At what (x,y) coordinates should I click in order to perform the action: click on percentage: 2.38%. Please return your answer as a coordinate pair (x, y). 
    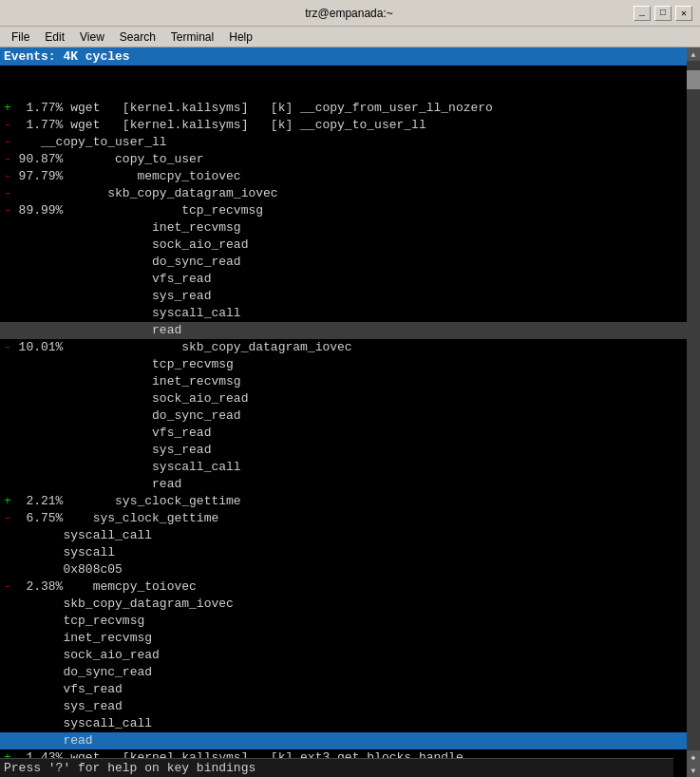
    Looking at the image, I should click on (38, 587).